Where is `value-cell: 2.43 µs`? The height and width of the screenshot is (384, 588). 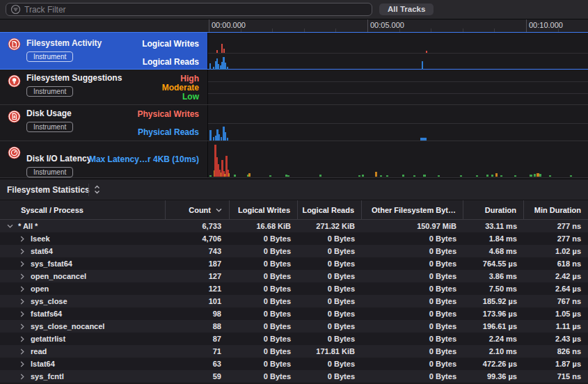 value-cell: 2.43 µs is located at coordinates (556, 339).